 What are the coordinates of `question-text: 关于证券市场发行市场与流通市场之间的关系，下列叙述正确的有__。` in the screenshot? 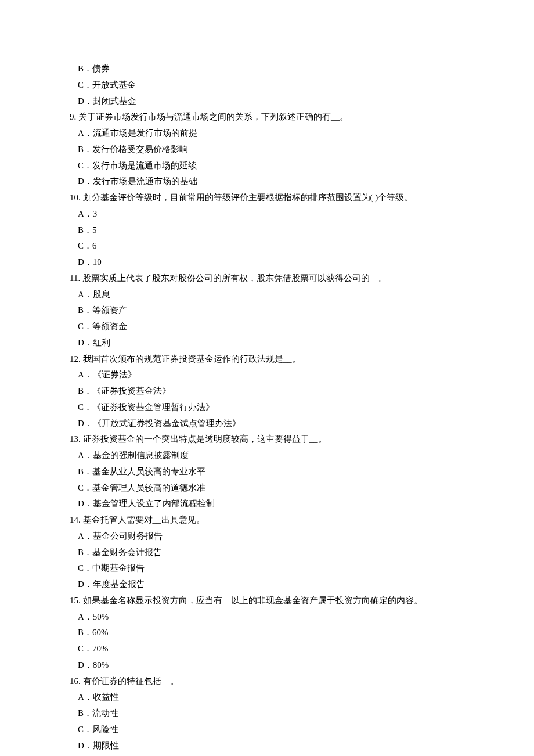 It's located at (212, 117).